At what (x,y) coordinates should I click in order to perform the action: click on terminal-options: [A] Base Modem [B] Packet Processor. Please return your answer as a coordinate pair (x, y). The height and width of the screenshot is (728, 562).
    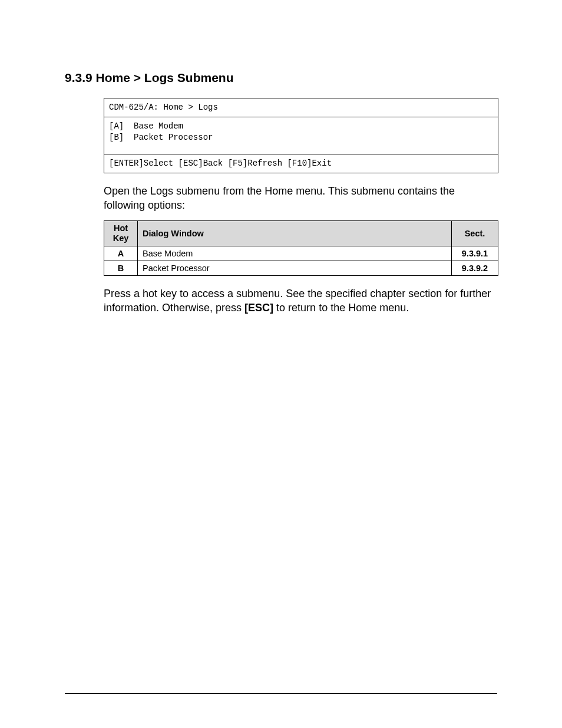
    Looking at the image, I should click on (301, 136).